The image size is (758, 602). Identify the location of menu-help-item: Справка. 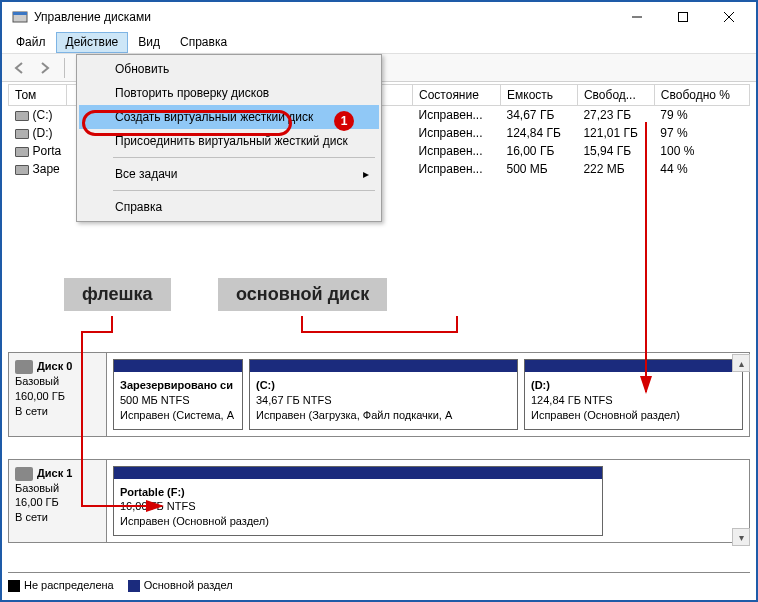
(229, 207).